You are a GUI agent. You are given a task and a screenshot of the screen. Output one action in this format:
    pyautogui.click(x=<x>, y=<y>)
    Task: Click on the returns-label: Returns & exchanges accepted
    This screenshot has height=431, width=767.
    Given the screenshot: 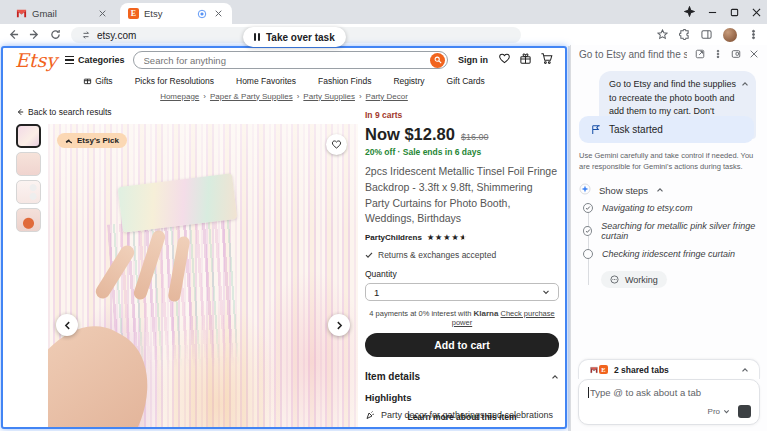 What is the action you would take?
    pyautogui.click(x=437, y=255)
    